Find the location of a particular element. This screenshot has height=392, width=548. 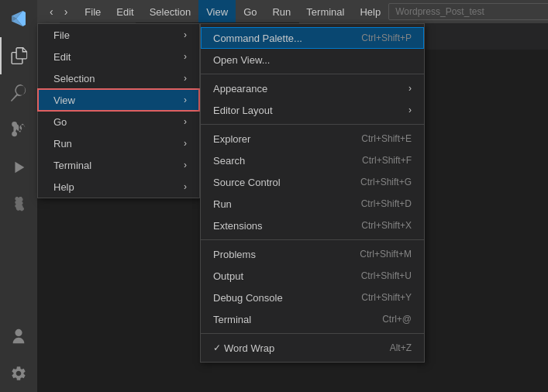

run-activity-icon is located at coordinates (19, 167).